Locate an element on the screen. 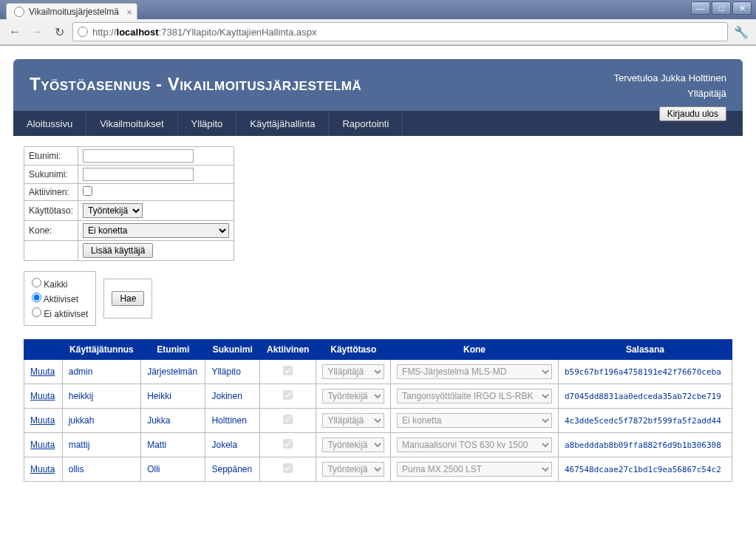  table-row: MuutaadminJärjestelmänYlläpitoYlläpitäjä… is located at coordinates (378, 372).